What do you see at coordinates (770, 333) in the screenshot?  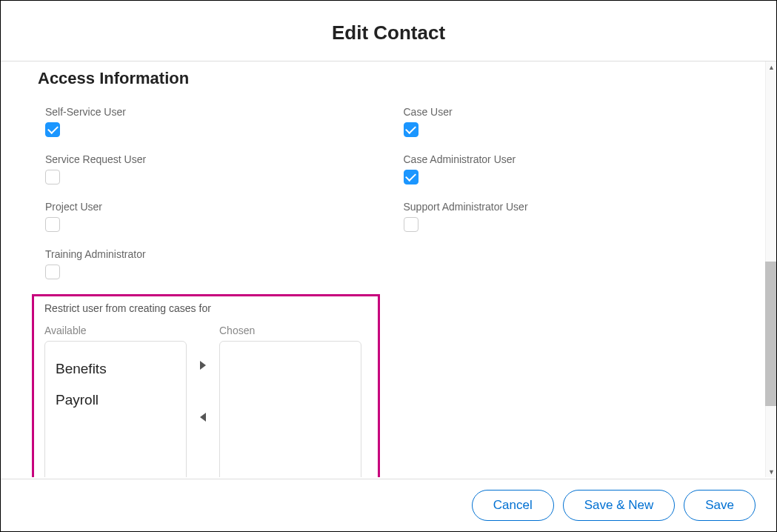 I see `scrollbar-thumb` at bounding box center [770, 333].